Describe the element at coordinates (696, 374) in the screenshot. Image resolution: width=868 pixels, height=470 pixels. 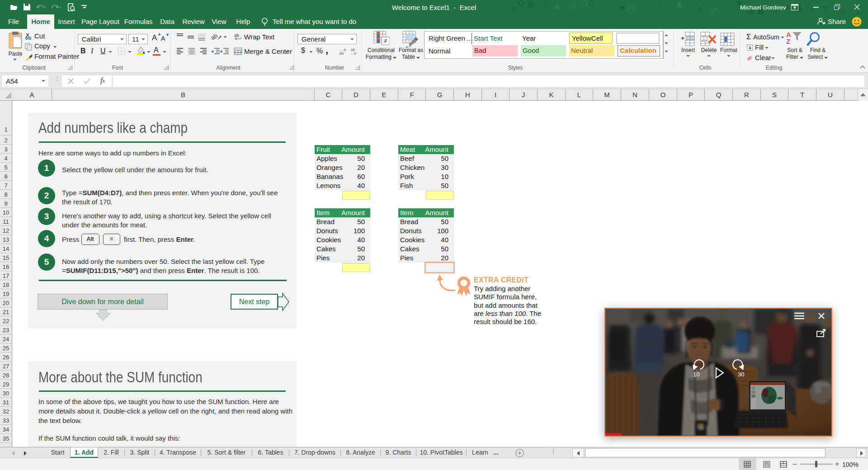
I see `svg-text: 10` at that location.